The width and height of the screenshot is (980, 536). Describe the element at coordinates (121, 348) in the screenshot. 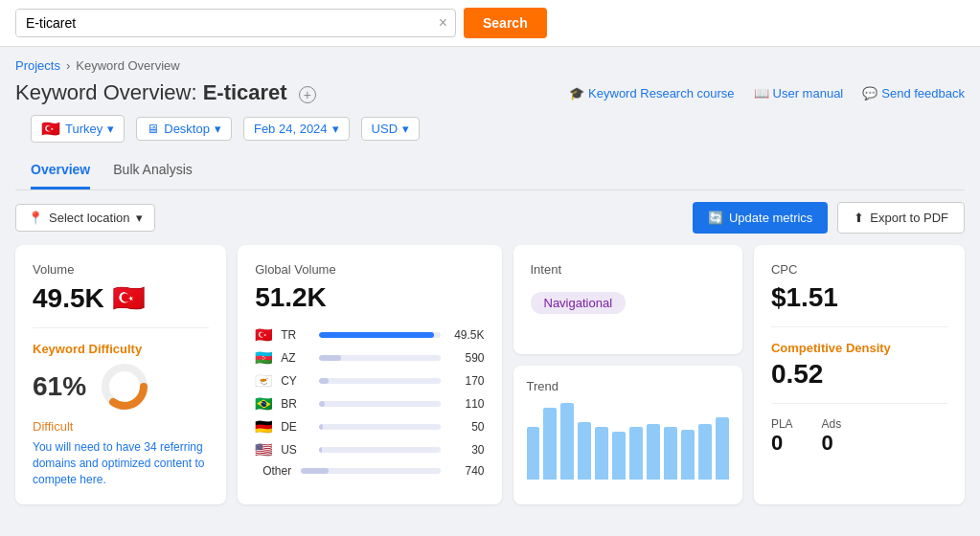

I see `difficulty-label: Keyword Difficulty` at that location.